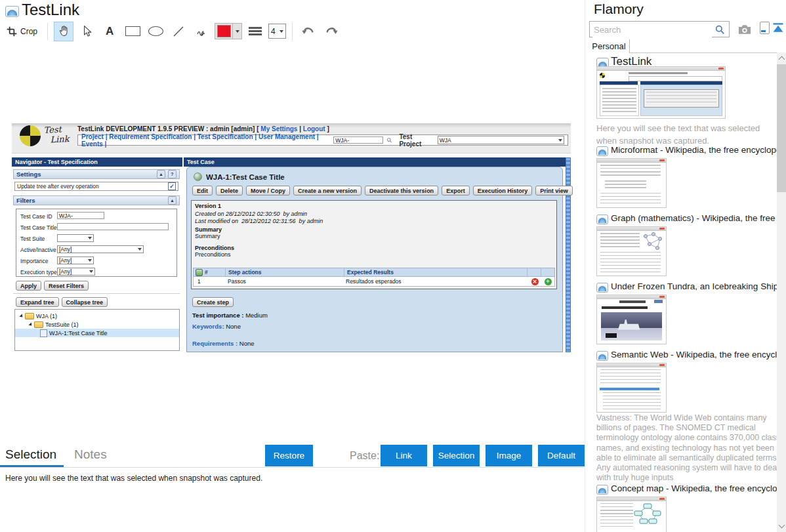  What do you see at coordinates (30, 136) in the screenshot?
I see `testlink-logo` at bounding box center [30, 136].